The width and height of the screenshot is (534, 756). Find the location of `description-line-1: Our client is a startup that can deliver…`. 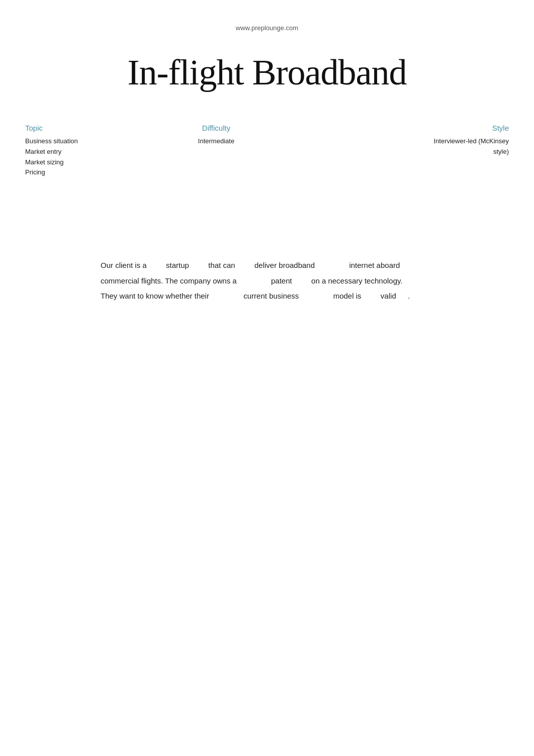

description-line-1: Our client is a startup that can deliver… is located at coordinates (267, 265).